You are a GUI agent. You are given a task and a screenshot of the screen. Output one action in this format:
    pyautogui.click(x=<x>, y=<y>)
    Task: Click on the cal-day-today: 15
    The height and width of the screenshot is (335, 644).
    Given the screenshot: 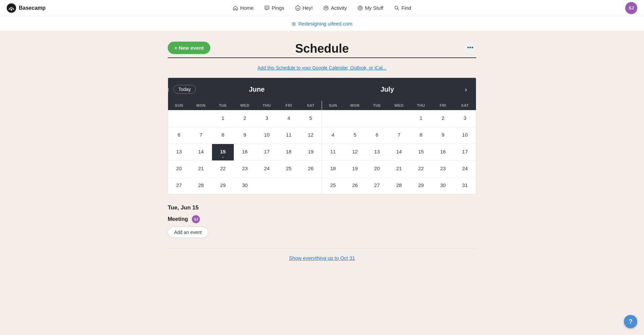 What is the action you would take?
    pyautogui.click(x=223, y=152)
    